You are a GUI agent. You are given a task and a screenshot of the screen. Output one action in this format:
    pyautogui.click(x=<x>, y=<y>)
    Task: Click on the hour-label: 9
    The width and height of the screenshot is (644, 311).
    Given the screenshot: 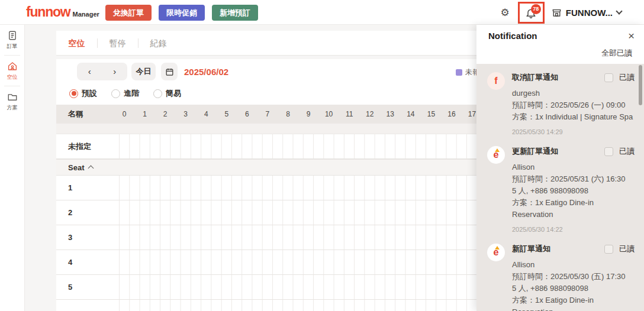 What is the action you would take?
    pyautogui.click(x=308, y=114)
    